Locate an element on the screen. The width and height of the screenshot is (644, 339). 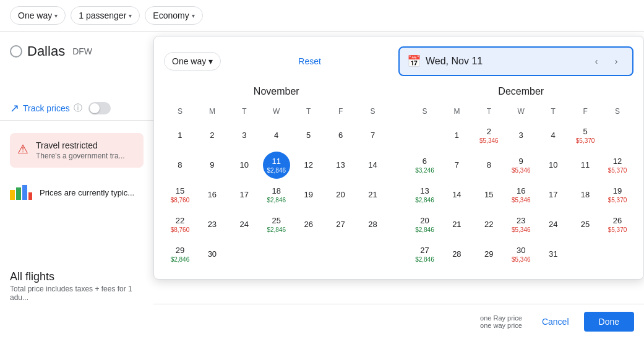
day-button: 29 is located at coordinates (489, 254).